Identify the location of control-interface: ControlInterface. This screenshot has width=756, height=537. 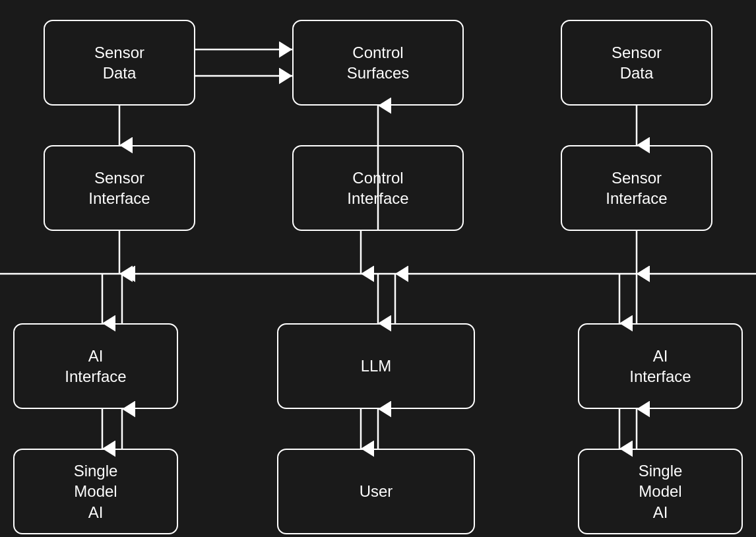
(378, 188).